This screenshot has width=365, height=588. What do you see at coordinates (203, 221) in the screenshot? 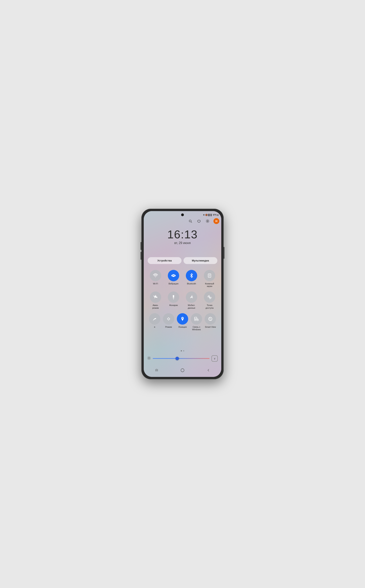
I see `top-toolbar: H` at bounding box center [203, 221].